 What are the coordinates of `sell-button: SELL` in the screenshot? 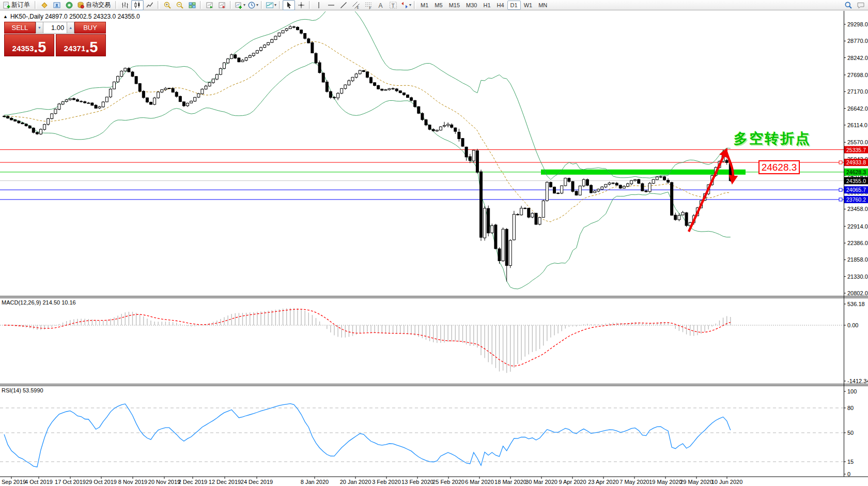 It's located at (20, 28).